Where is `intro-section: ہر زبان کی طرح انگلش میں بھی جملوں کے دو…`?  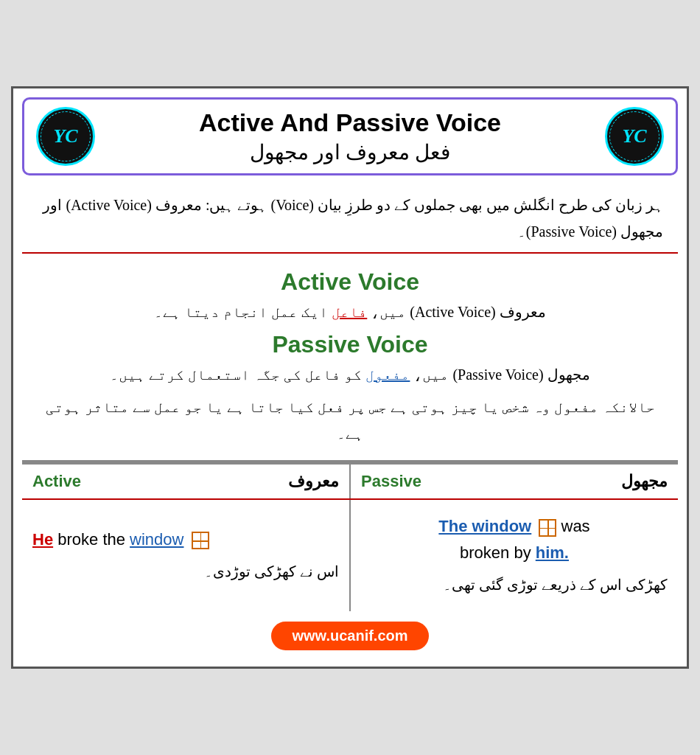 intro-section: ہر زبان کی طرح انگلش میں بھی جملوں کے دو… is located at coordinates (350, 219).